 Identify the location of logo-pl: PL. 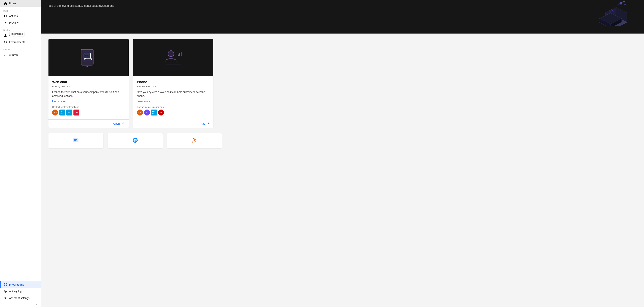
(147, 112).